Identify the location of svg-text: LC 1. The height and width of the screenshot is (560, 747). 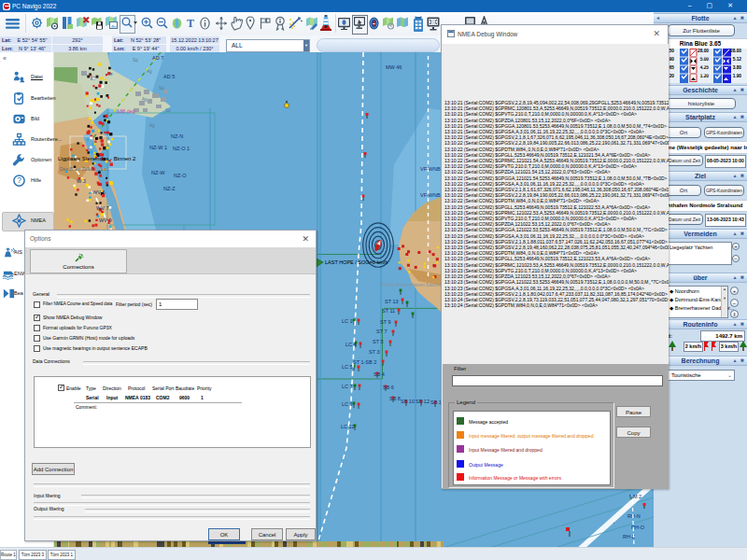
(347, 321).